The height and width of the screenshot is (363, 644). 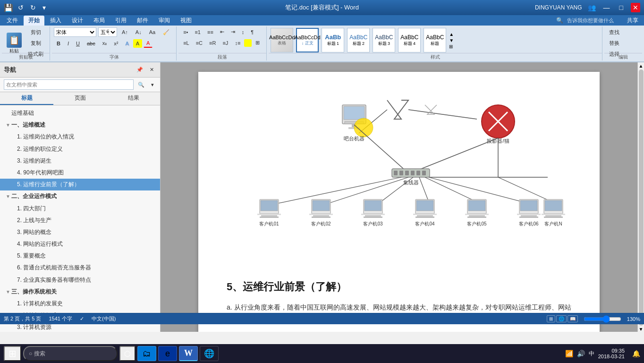 I want to click on start-button: ⊞, so click(x=12, y=354).